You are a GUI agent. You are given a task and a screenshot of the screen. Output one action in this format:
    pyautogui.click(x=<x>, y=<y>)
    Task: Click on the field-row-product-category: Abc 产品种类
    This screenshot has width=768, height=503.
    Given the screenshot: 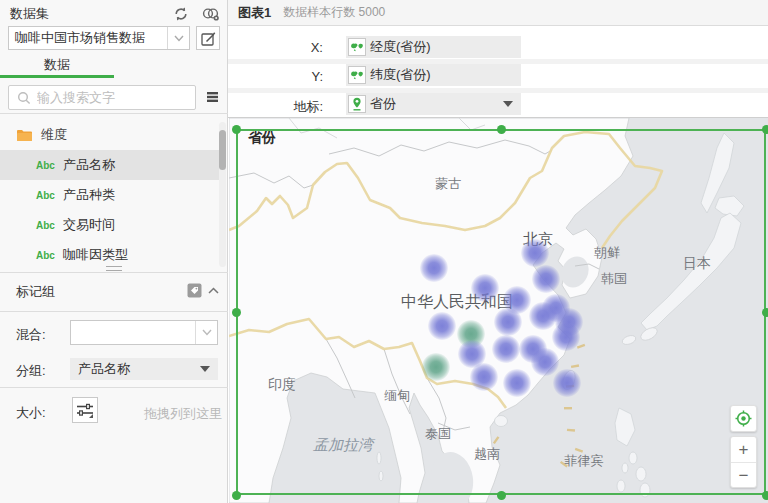 What is the action you would take?
    pyautogui.click(x=110, y=195)
    